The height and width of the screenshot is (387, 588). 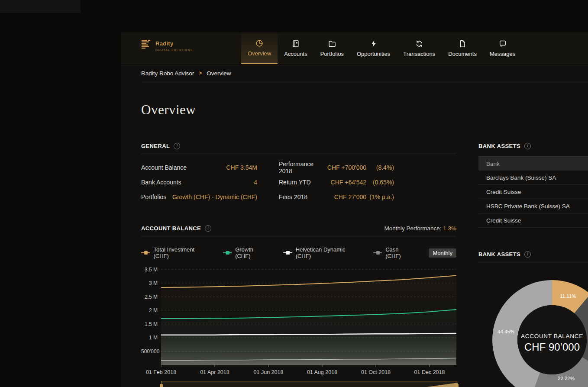 What do you see at coordinates (506, 332) in the screenshot?
I see `svg-text: 44.45%` at bounding box center [506, 332].